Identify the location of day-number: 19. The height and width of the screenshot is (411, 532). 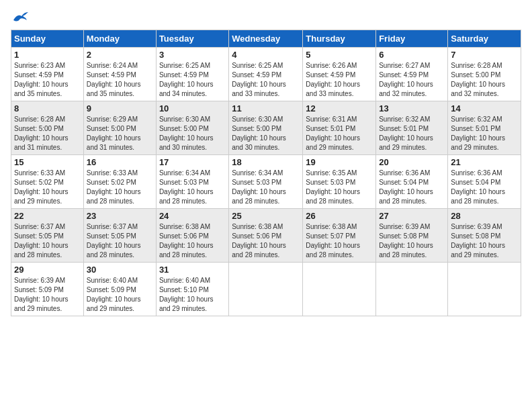
(339, 163).